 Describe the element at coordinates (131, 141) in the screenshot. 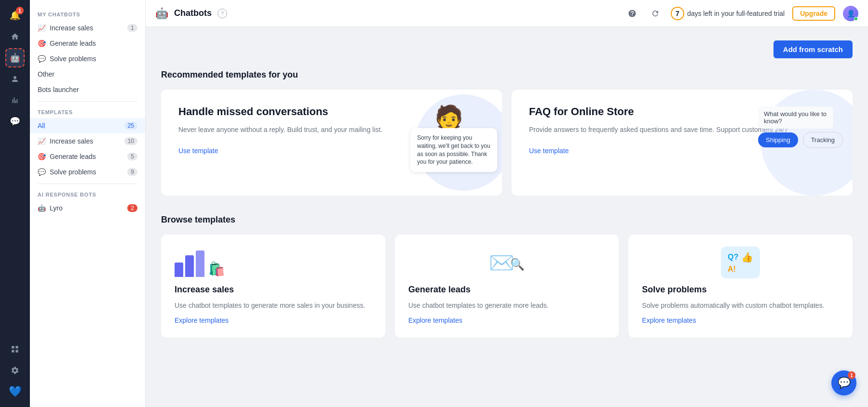

I see `sidebar-count-tmpl-increase-sales: 10` at that location.